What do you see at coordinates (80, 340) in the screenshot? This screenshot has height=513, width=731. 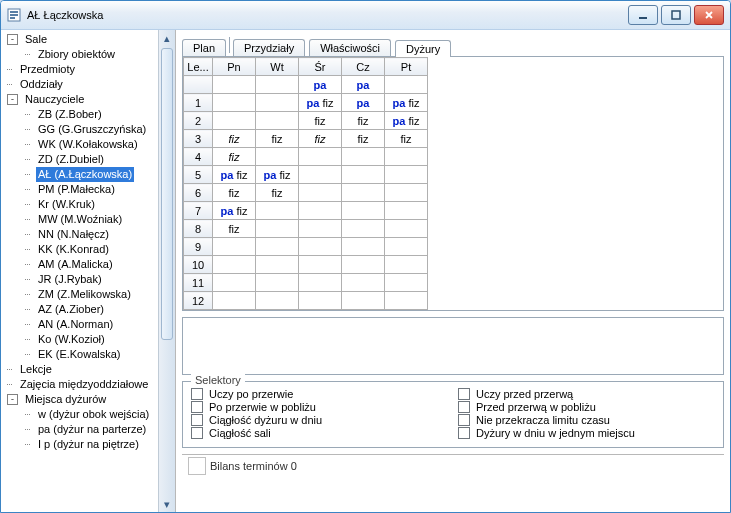 I see `tree-item: Ko (W.Kozioł)` at bounding box center [80, 340].